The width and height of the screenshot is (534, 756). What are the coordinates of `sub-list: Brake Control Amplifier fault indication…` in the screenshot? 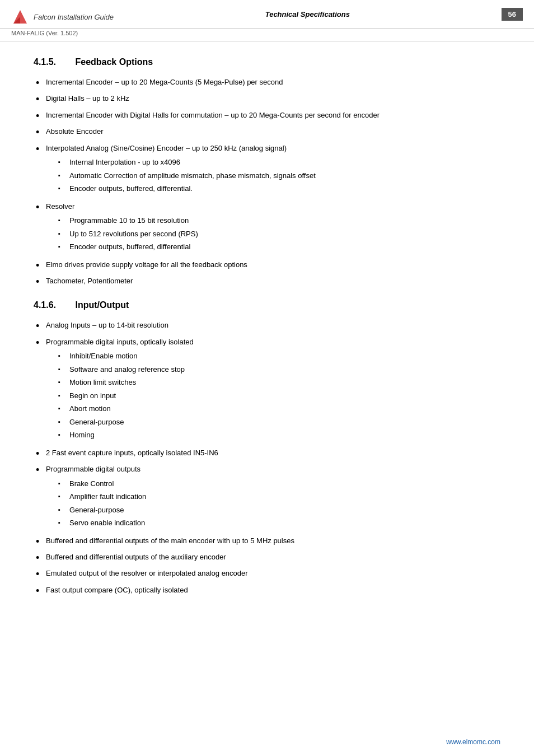 It's located at (279, 503).